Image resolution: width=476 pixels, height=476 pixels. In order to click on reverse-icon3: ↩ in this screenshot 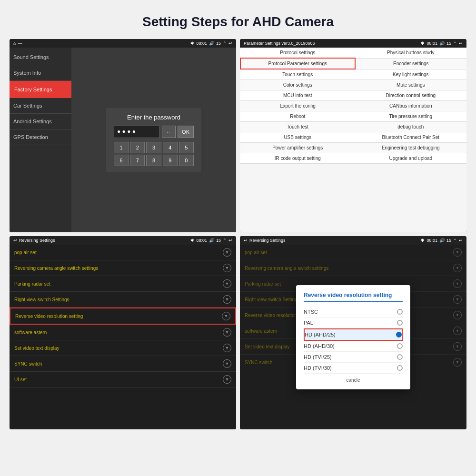, I will do `click(15, 240)`.